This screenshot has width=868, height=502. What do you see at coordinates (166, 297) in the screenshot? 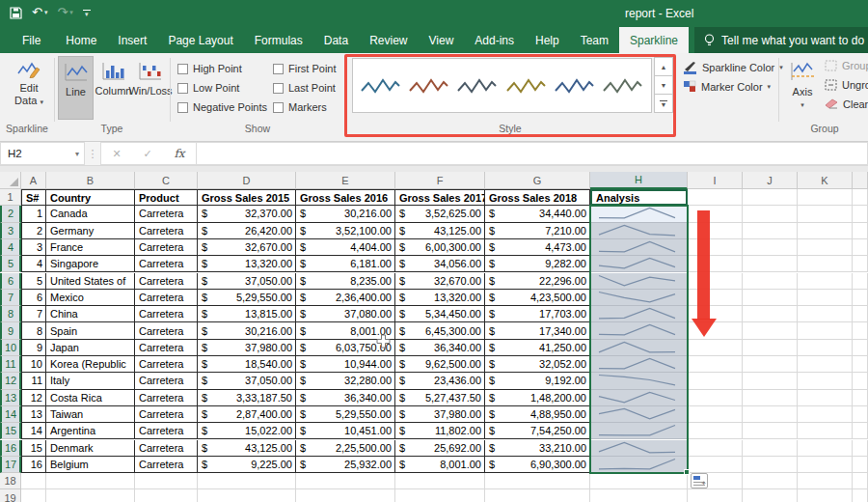
I see `cell-C7: Carretera` at bounding box center [166, 297].